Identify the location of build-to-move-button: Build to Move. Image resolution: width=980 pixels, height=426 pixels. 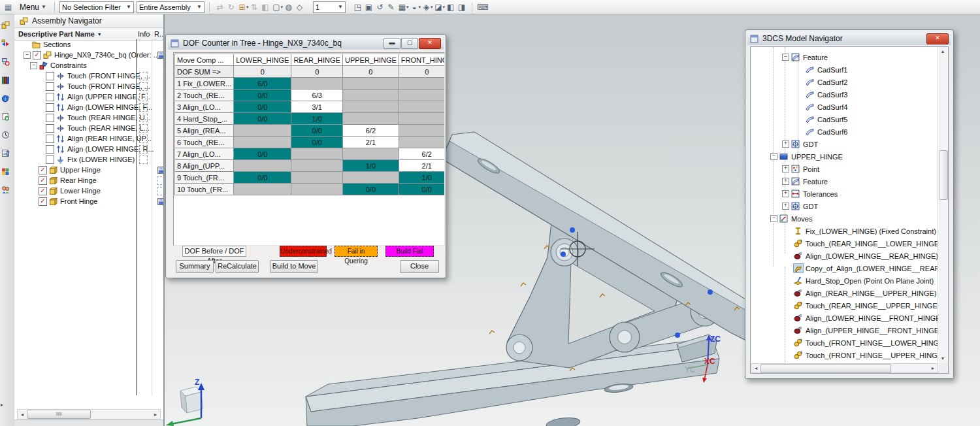
(294, 267).